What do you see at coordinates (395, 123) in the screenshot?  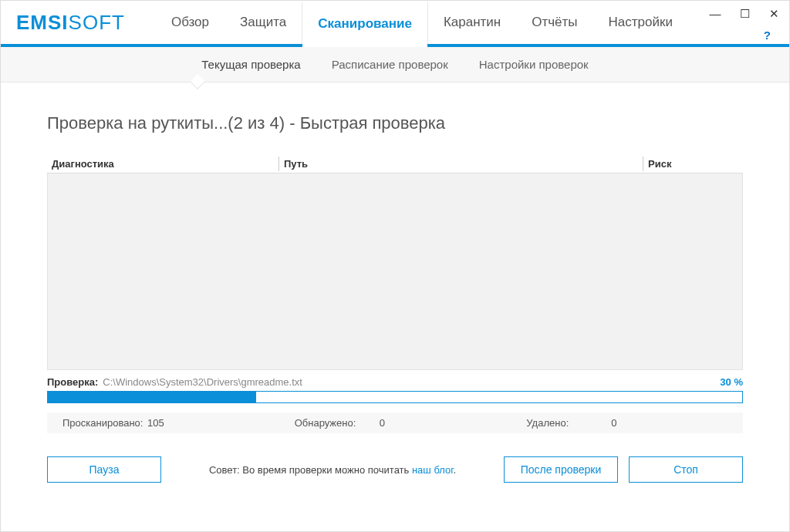 I see `page-title: Проверка на руткиты...(2 из 4) - Быстрая…` at bounding box center [395, 123].